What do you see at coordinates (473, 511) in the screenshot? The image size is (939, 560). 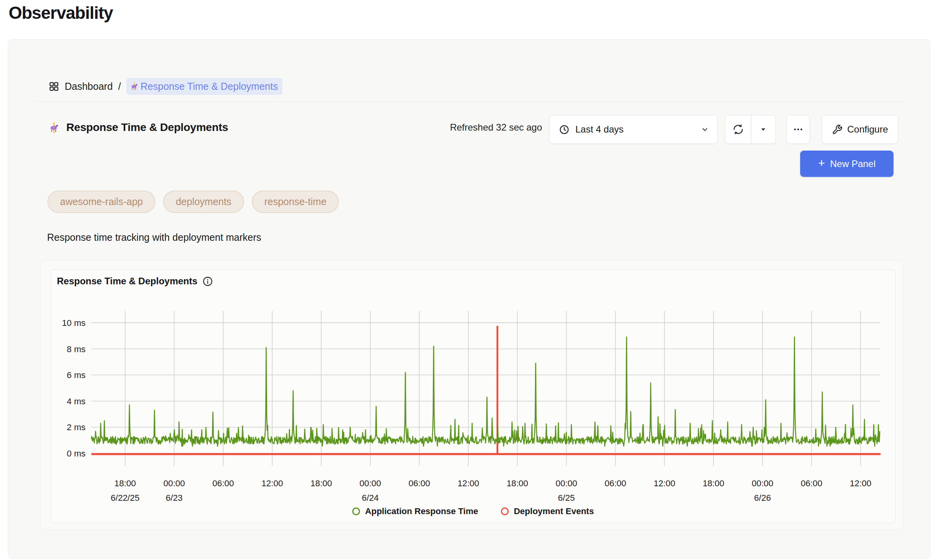 I see `chart-legend: Application Response Time Deployment Eve…` at bounding box center [473, 511].